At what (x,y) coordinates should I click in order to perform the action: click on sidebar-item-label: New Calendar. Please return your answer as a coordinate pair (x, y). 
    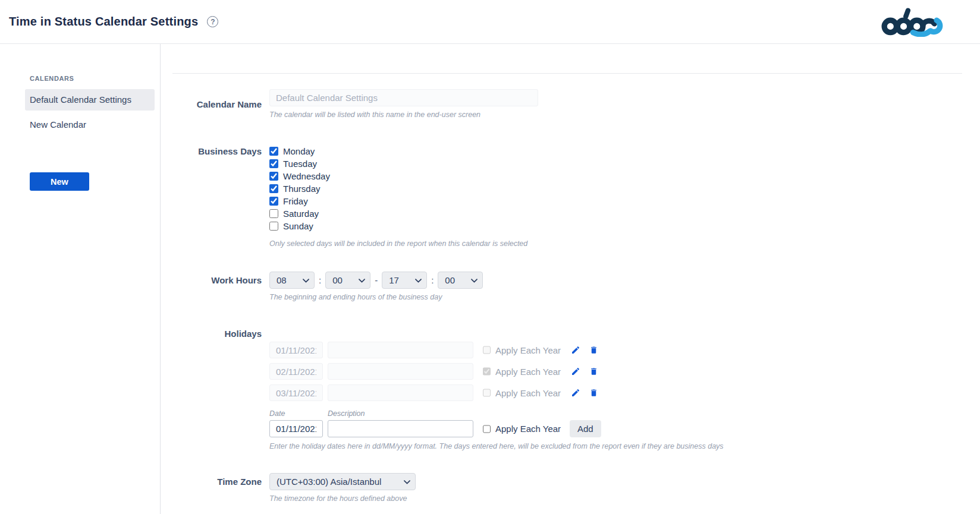
    Looking at the image, I should click on (58, 125).